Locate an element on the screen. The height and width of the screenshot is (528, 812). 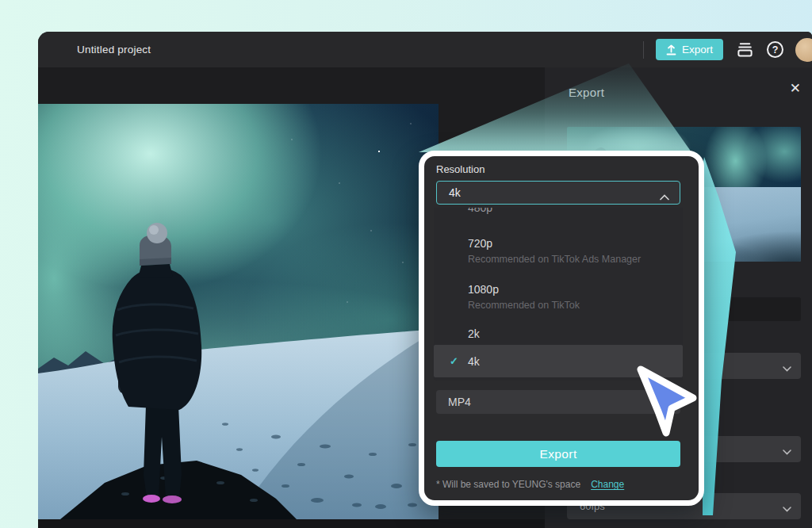
help-icon: ? is located at coordinates (776, 49).